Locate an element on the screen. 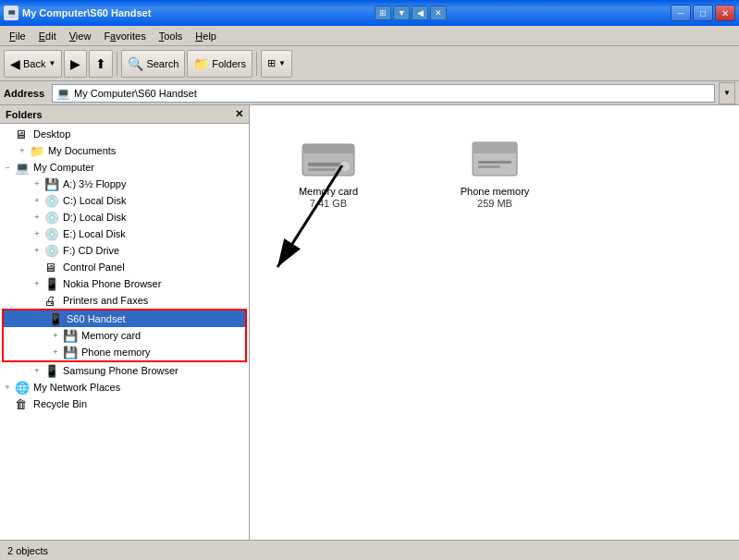 This screenshot has width=739, height=560. forward-button: ▶ is located at coordinates (76, 64).